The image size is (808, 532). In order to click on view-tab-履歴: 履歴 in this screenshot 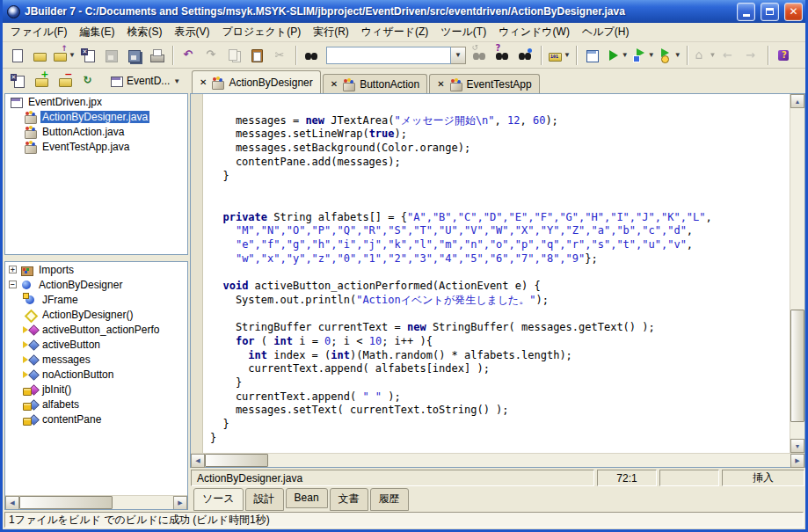, I will do `click(389, 499)`.